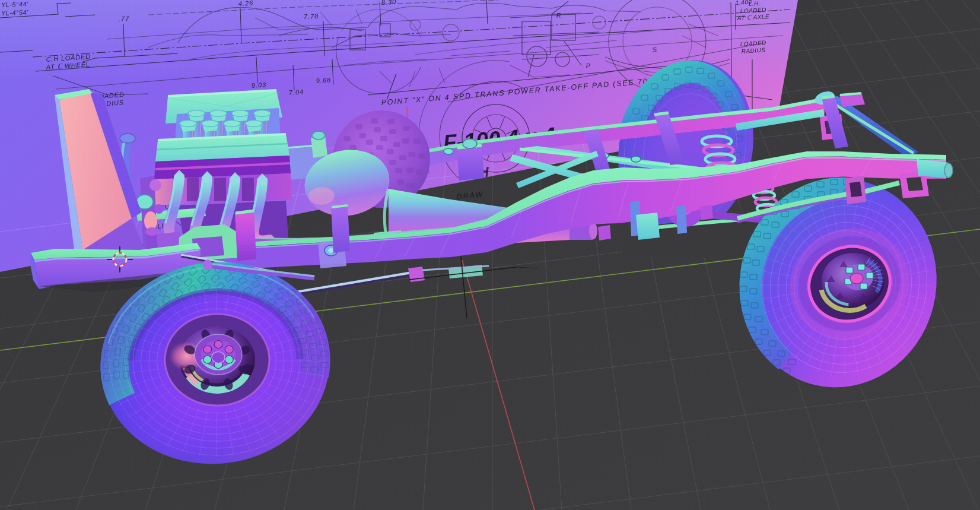 This screenshot has width=980, height=510. Describe the element at coordinates (311, 17) in the screenshot. I see `svg-text: 7.78` at that location.